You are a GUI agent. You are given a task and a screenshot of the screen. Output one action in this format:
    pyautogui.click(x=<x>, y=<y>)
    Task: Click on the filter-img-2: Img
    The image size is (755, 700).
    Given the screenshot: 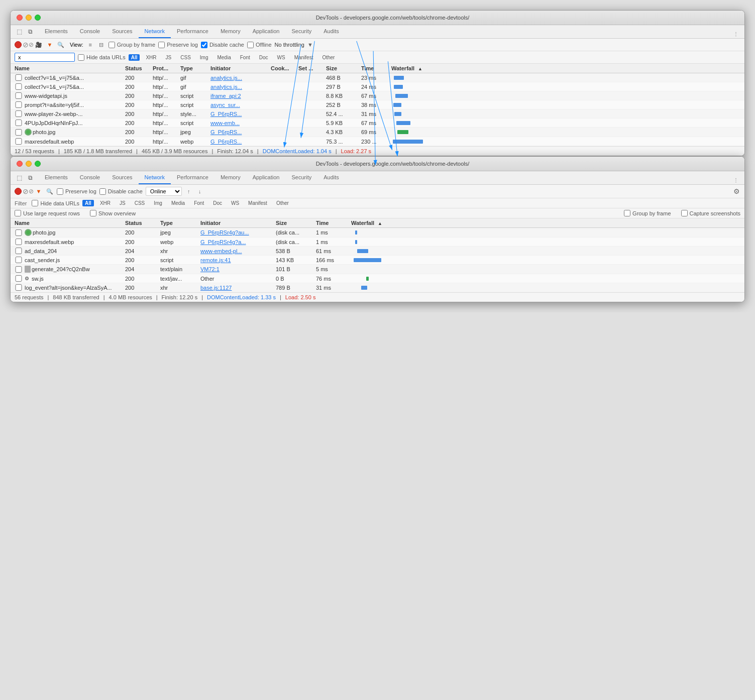 What is the action you would take?
    pyautogui.click(x=158, y=203)
    